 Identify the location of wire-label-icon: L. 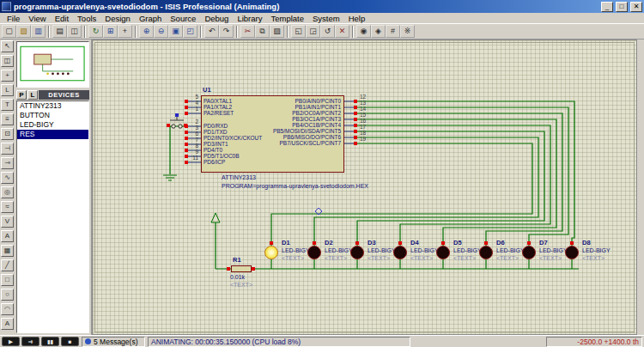
(7, 90).